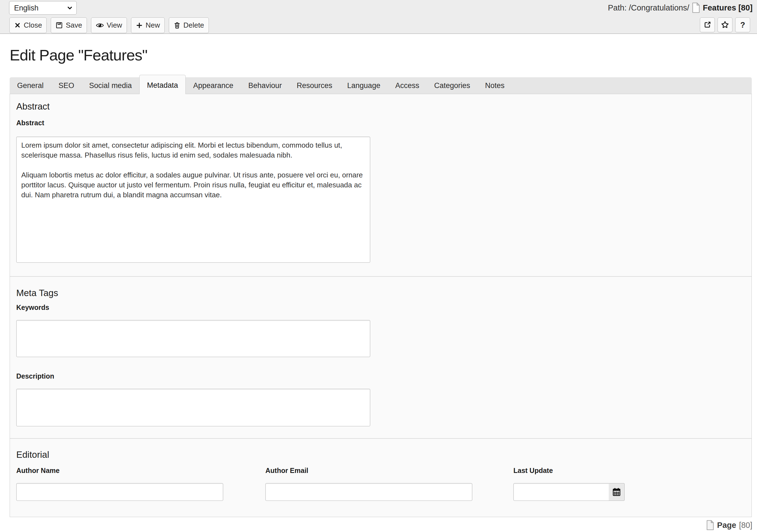  What do you see at coordinates (100, 25) in the screenshot?
I see `eye-icon` at bounding box center [100, 25].